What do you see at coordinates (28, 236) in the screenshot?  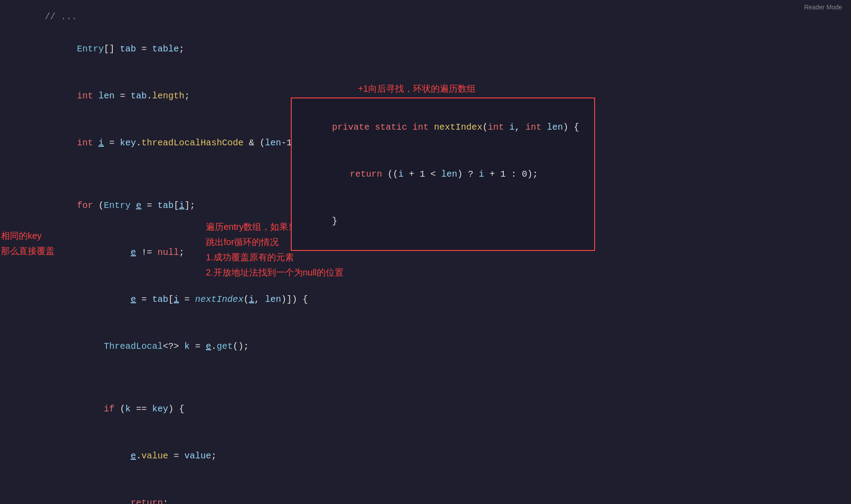 I see `annotation-key-line1: 相同的key` at bounding box center [28, 236].